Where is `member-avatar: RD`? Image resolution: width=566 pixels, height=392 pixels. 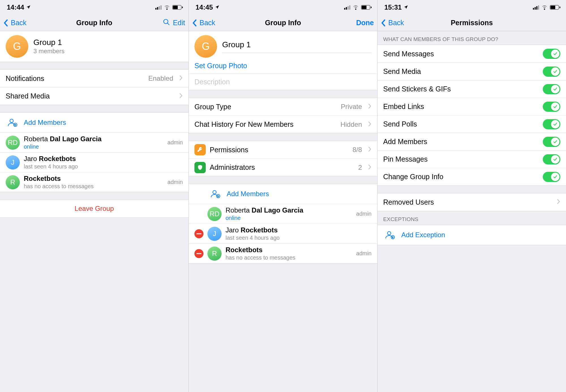
member-avatar: RD is located at coordinates (215, 214).